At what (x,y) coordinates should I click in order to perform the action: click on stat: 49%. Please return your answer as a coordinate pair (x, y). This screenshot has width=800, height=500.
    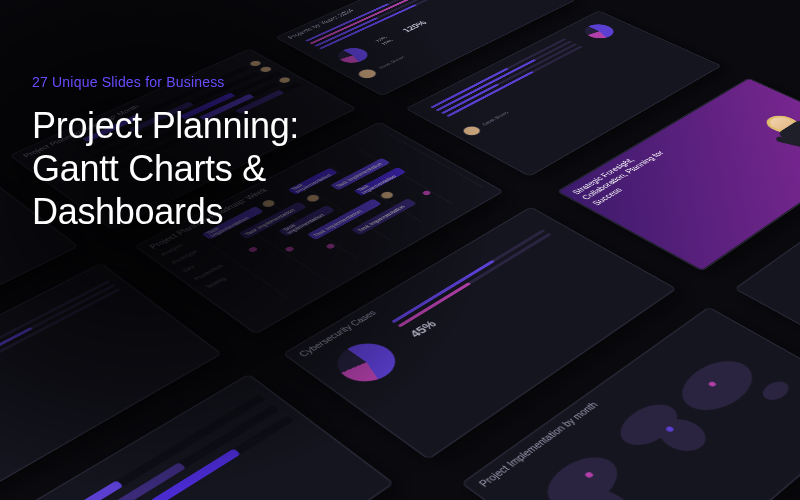
    Looking at the image, I should click on (529, 1).